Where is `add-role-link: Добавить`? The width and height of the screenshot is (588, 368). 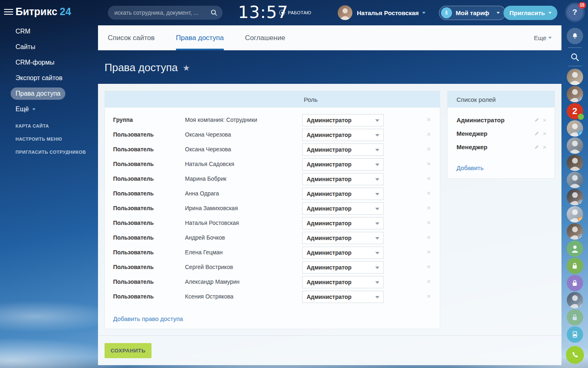
add-role-link: Добавить is located at coordinates (470, 168).